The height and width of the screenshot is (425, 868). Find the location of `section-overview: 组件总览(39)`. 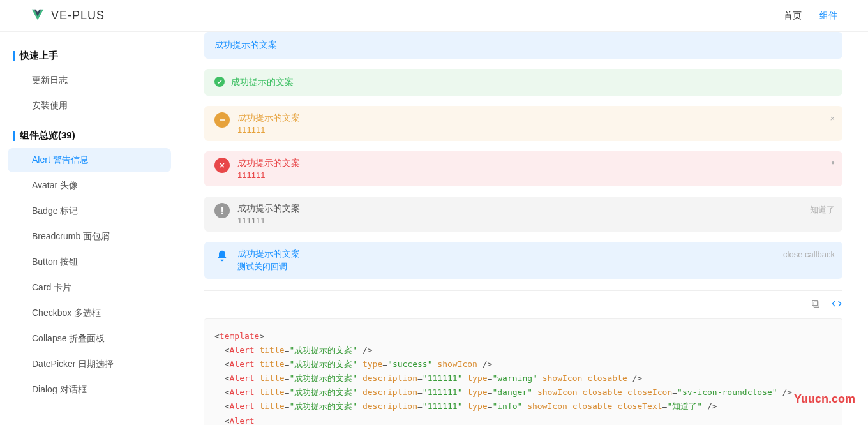

section-overview: 组件总览(39) is located at coordinates (89, 135).